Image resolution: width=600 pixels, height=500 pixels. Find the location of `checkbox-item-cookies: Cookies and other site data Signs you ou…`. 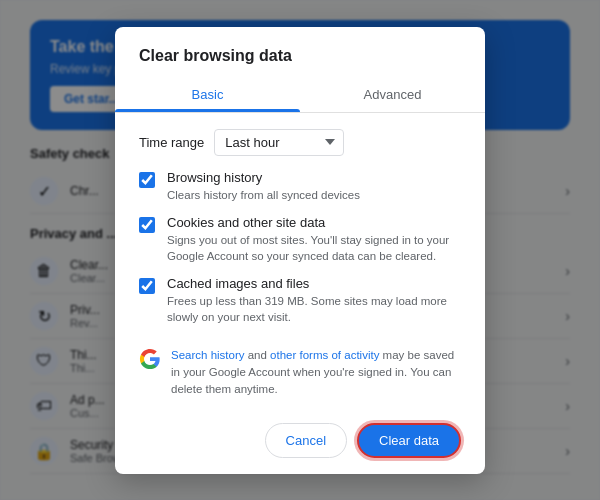

checkbox-item-cookies: Cookies and other site data Signs you ou… is located at coordinates (300, 240).